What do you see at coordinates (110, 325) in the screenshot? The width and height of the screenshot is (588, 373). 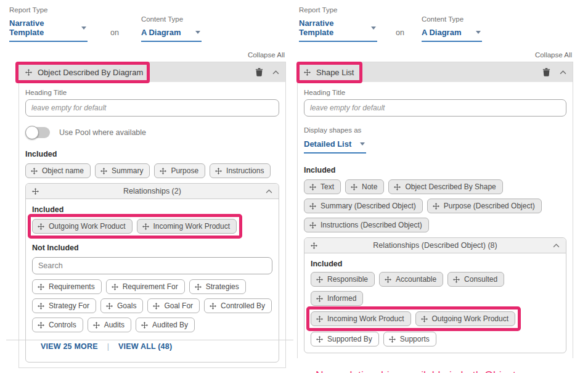 I see `relationship-chip: Audits` at bounding box center [110, 325].